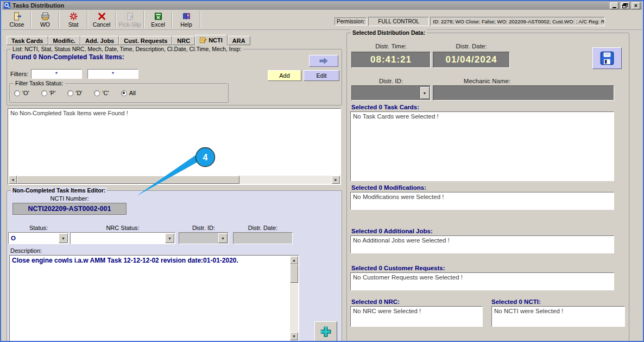  What do you see at coordinates (45, 20) in the screenshot?
I see `wo-button: WO` at bounding box center [45, 20].